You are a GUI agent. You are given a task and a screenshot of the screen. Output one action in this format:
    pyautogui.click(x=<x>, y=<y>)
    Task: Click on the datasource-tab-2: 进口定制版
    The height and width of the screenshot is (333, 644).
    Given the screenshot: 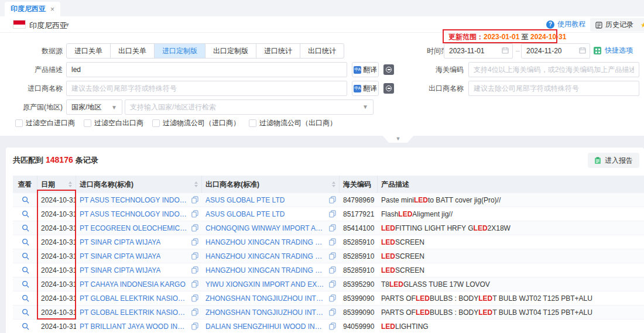 What is the action you would take?
    pyautogui.click(x=180, y=51)
    